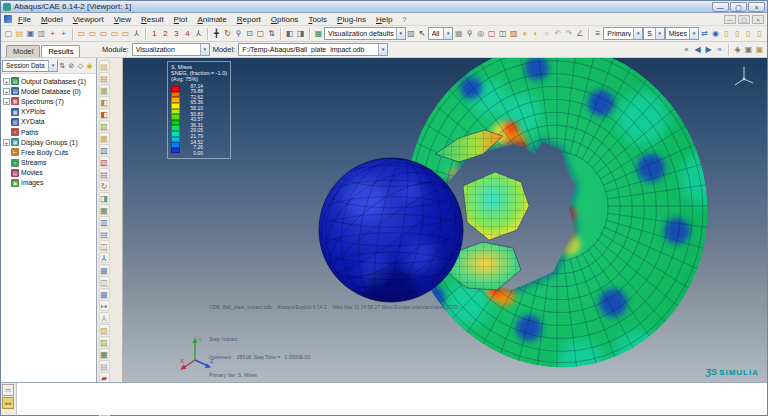 The height and width of the screenshot is (416, 768). What do you see at coordinates (260, 34) in the screenshot?
I see `fit-view-icon: ▢` at bounding box center [260, 34].